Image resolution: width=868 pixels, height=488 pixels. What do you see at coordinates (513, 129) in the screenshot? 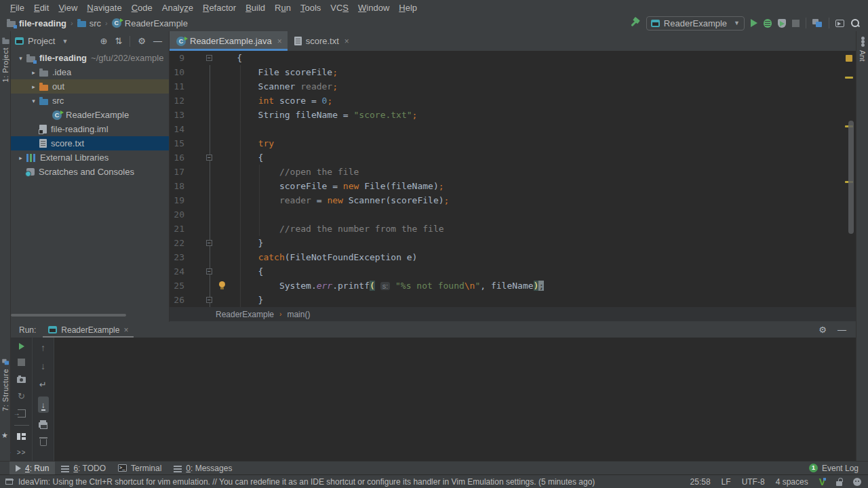
I see `code-line-14: 14` at bounding box center [513, 129].